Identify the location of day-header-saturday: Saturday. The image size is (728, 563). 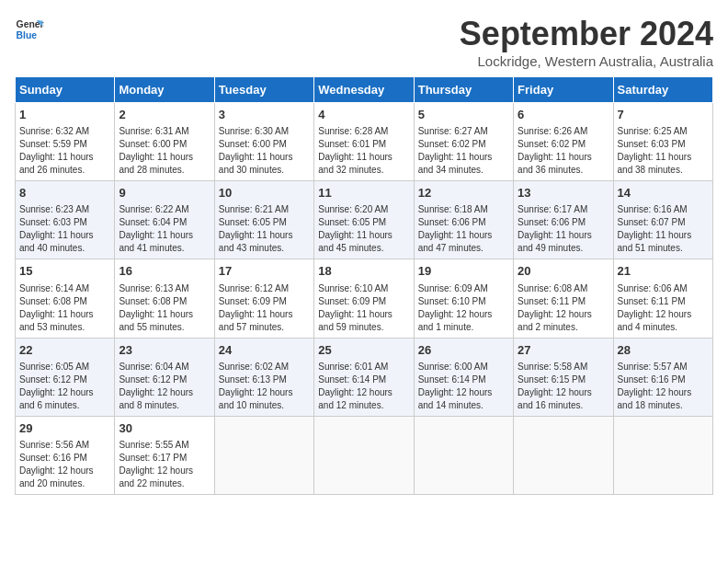
(663, 90).